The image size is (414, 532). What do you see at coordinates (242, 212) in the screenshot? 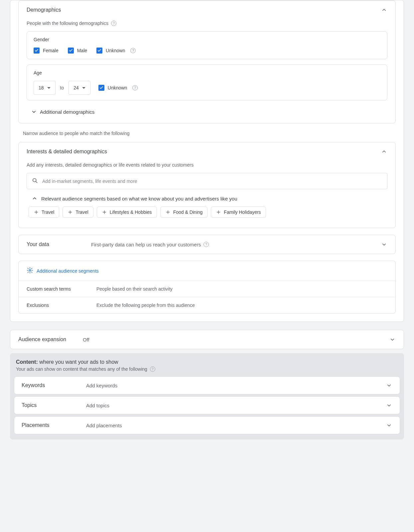
I see `chip-label: Family Holidayers` at bounding box center [242, 212].